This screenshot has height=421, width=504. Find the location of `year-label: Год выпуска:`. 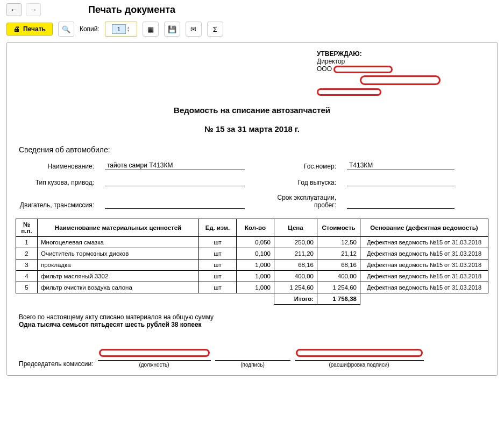

year-label: Год выпуска: is located at coordinates (296, 183).